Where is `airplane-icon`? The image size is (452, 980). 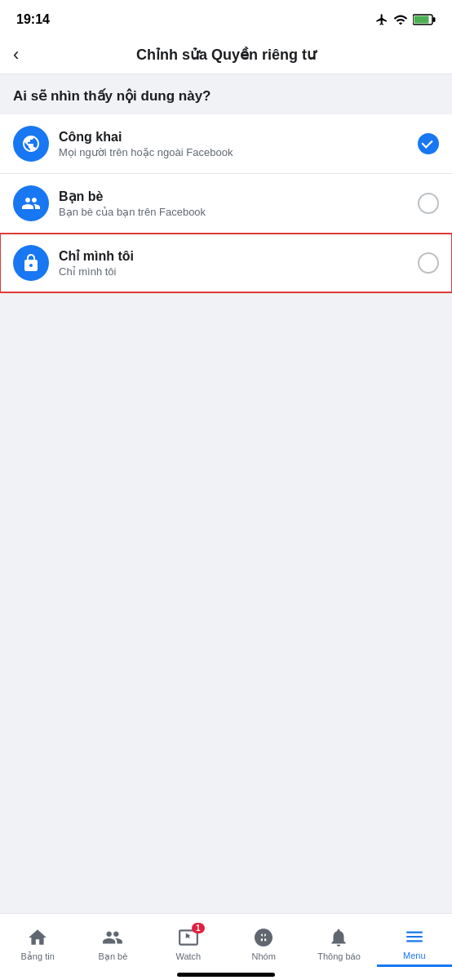
airplane-icon is located at coordinates (382, 20).